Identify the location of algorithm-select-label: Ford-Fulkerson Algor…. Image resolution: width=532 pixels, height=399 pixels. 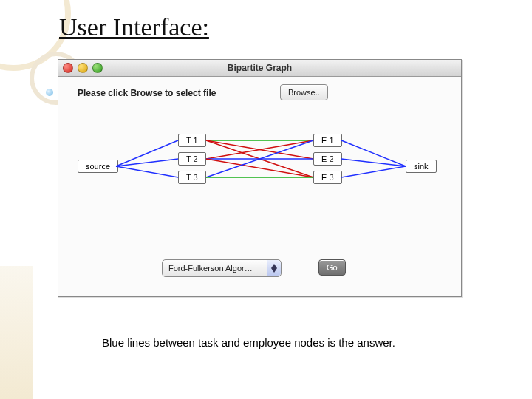
(214, 268).